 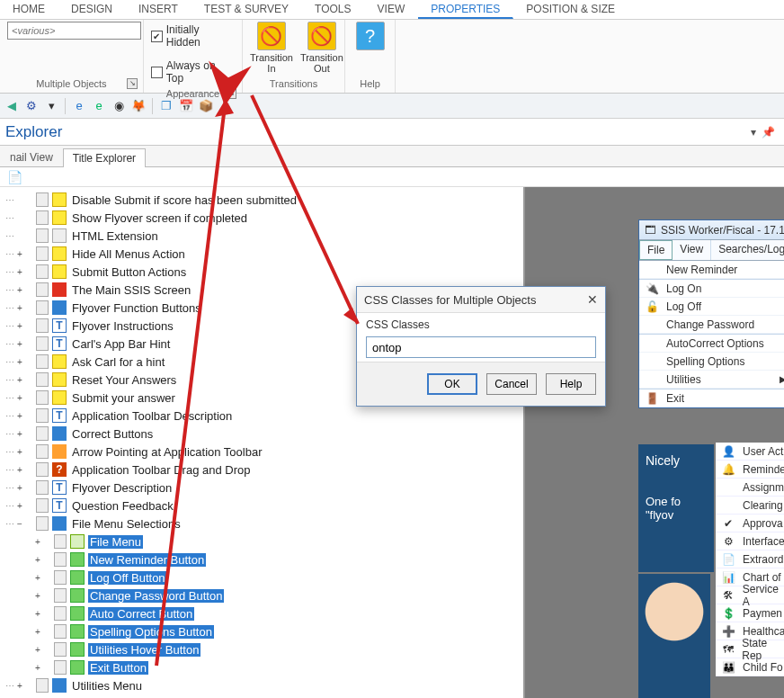 I want to click on tab-thumbnail-view: nail View, so click(x=31, y=157).